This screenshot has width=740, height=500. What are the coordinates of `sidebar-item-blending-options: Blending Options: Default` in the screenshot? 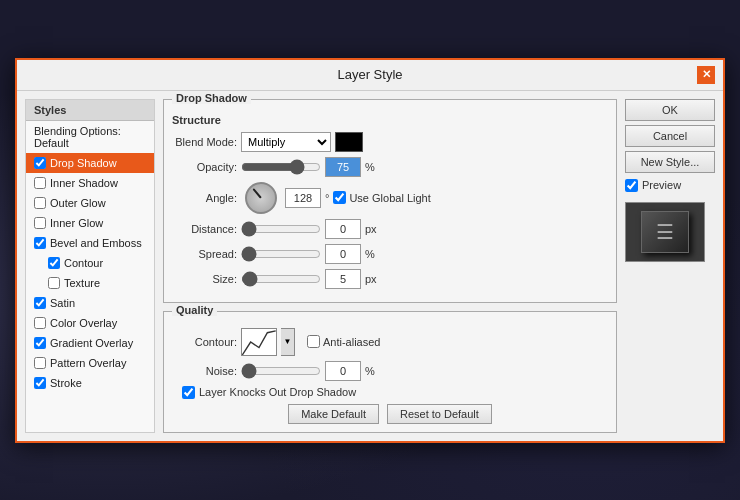 It's located at (90, 137).